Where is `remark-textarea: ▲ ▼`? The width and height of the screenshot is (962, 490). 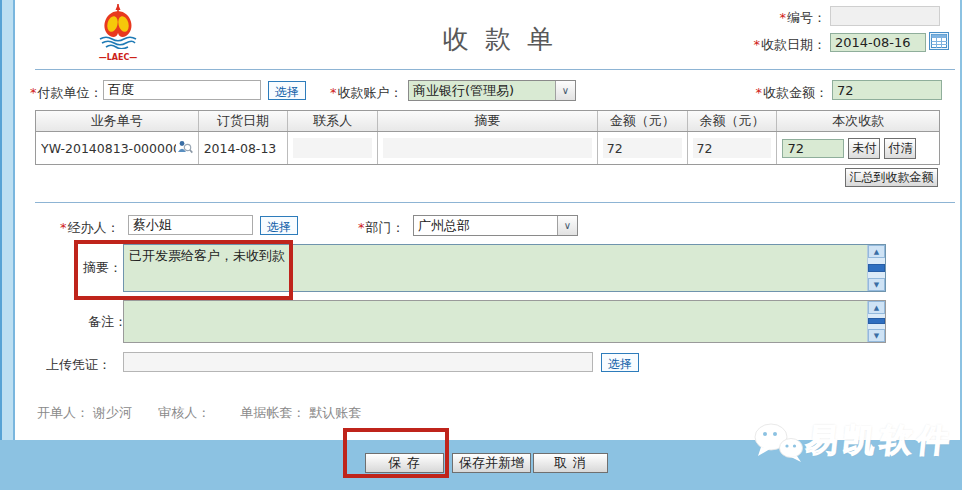
remark-textarea: ▲ ▼ is located at coordinates (504, 322).